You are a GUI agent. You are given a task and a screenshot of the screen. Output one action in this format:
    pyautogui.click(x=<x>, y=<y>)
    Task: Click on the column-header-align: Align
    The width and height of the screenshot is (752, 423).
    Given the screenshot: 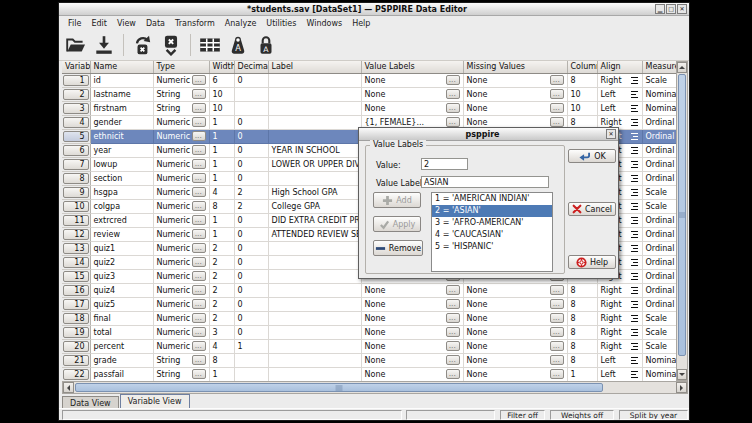 What is the action you would take?
    pyautogui.click(x=620, y=67)
    